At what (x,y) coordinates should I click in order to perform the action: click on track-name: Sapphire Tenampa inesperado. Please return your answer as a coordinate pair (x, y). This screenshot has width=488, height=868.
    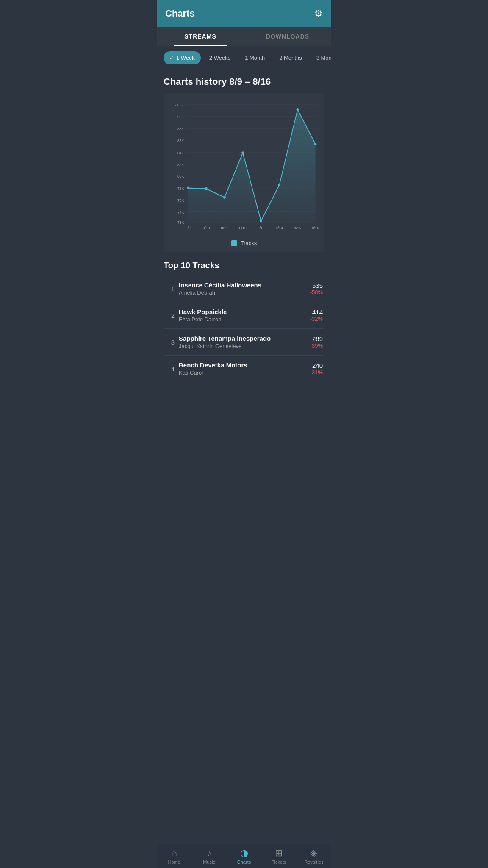
    Looking at the image, I should click on (242, 338).